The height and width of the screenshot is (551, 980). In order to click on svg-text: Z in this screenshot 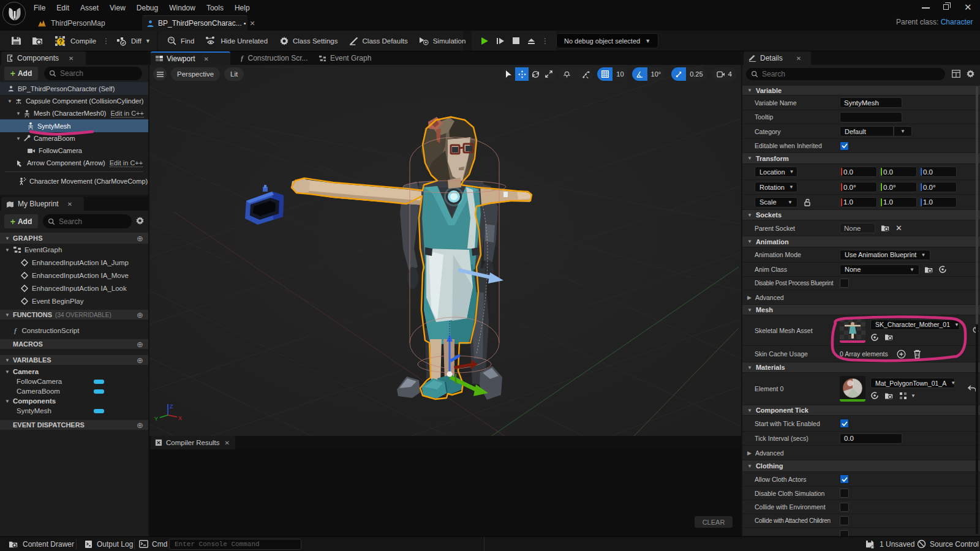, I will do `click(172, 407)`.